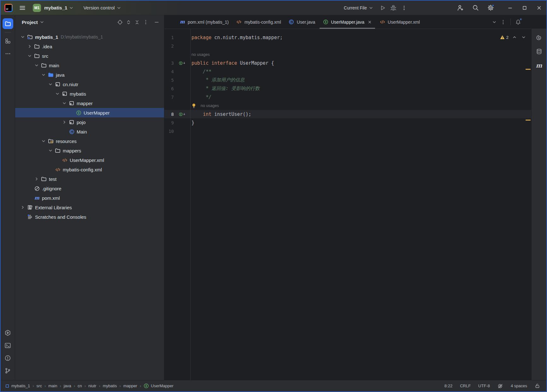 Image resolution: width=547 pixels, height=392 pixels. I want to click on tab-options-icon, so click(503, 22).